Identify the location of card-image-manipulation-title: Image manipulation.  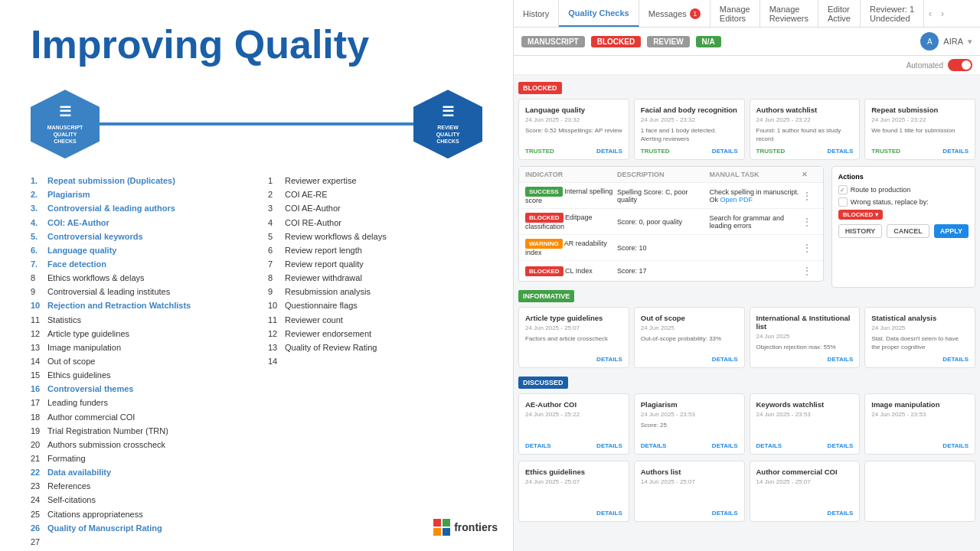
(920, 404).